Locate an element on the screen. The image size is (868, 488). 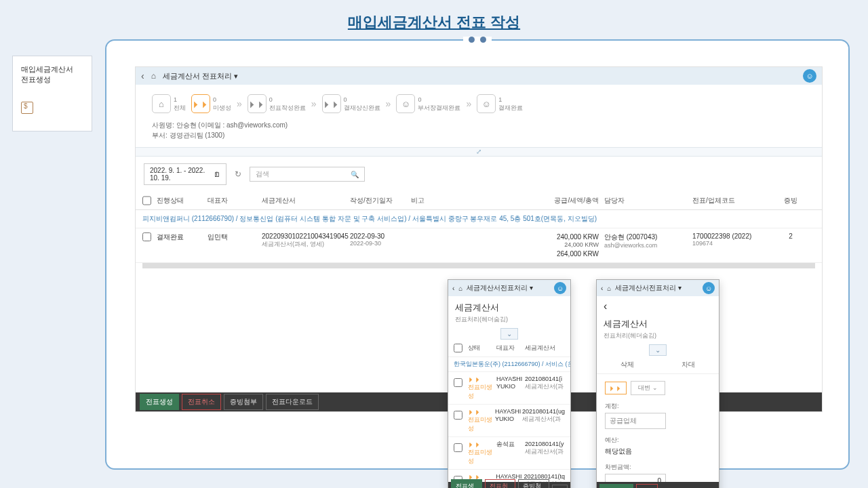
panel1-topbar: ‹ ⌂ 세금계산서전표처리 ▾ ☺ is located at coordinates (509, 288).